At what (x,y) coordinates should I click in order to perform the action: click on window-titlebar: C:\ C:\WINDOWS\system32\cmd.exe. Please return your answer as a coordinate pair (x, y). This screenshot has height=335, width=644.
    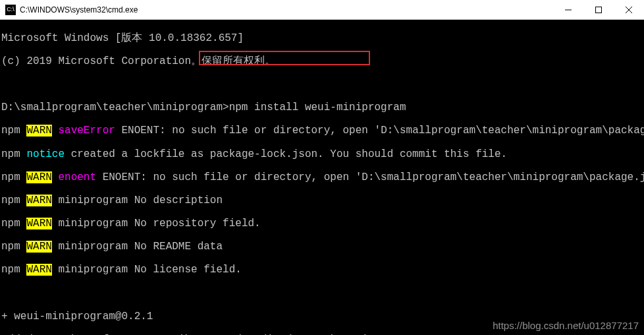
    Looking at the image, I should click on (322, 10).